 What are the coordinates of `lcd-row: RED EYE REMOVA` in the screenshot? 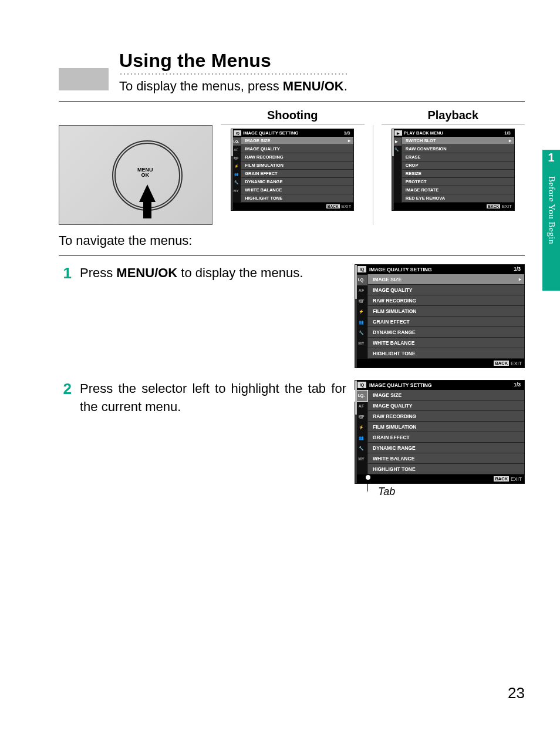 It's located at (458, 198).